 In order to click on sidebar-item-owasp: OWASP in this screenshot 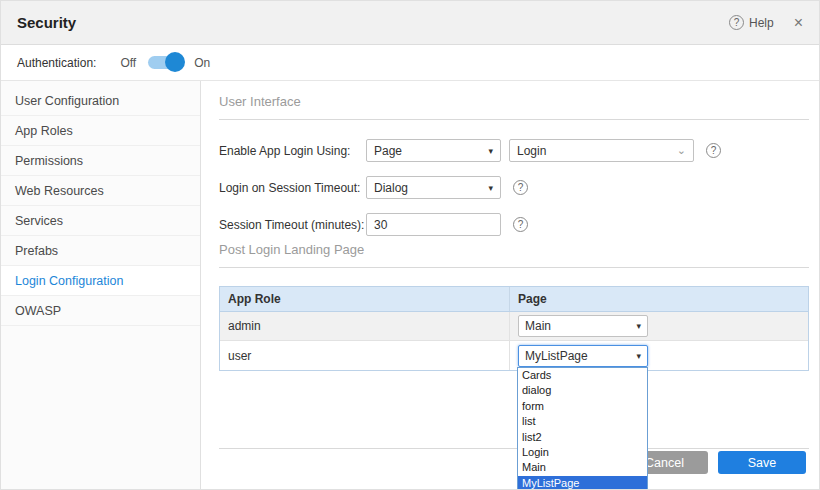, I will do `click(100, 311)`.